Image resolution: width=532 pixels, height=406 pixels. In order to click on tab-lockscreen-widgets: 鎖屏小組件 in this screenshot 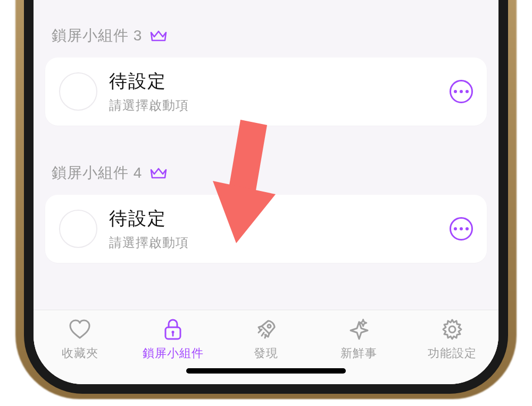, I will do `click(173, 339)`.